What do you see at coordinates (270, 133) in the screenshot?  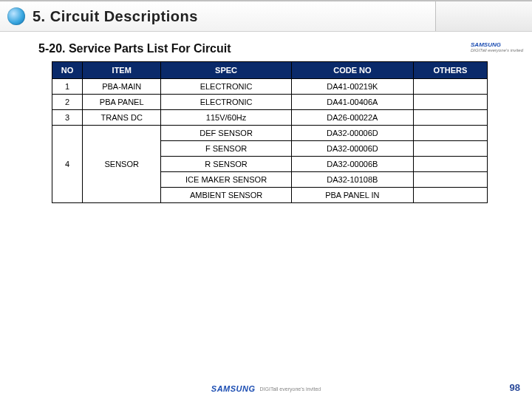 I see `table-row: 4 SENSOR DEF SENSOR DA32-00006D` at bounding box center [270, 133].